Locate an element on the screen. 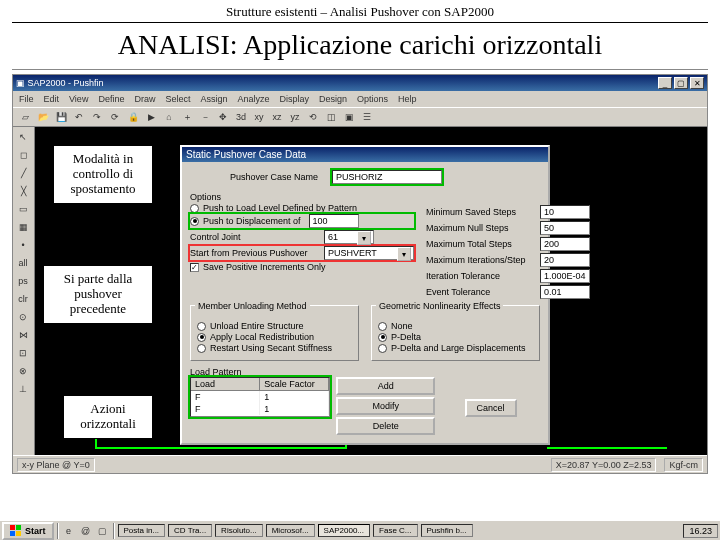 This screenshot has height=540, width=720. menu-options: Options is located at coordinates (372, 99).